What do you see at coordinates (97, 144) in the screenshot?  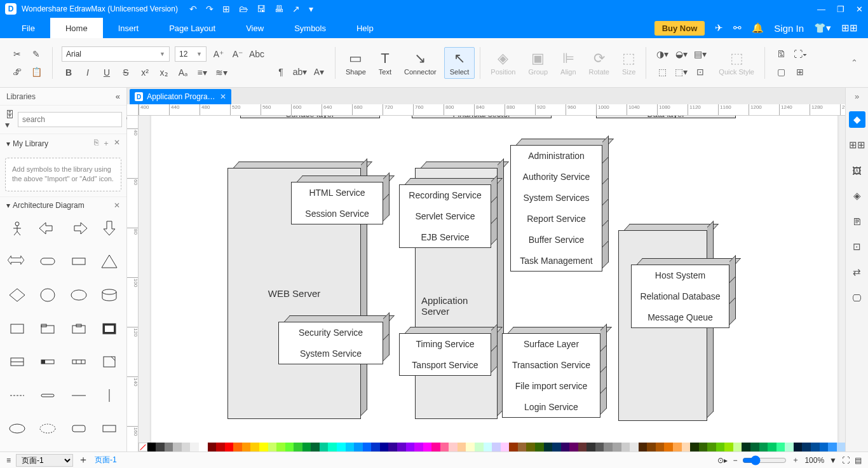 I see `mylib-import-icon: ⎘` at bounding box center [97, 144].